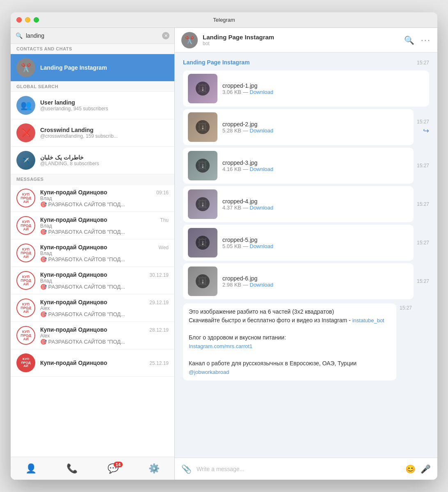 The image size is (448, 492). I want to click on chat-time: 28.12.19, so click(159, 330).